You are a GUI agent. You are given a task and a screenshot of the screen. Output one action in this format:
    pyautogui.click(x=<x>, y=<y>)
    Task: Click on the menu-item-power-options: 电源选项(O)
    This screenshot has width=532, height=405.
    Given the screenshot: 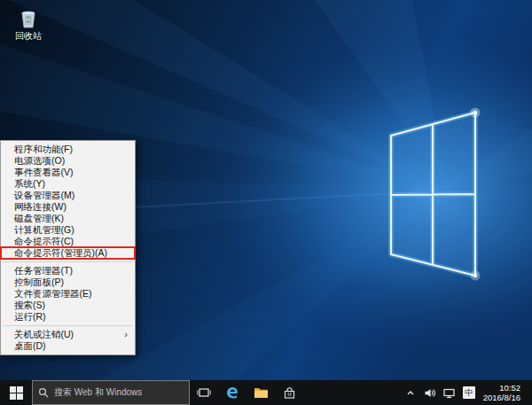 What is the action you would take?
    pyautogui.click(x=67, y=161)
    